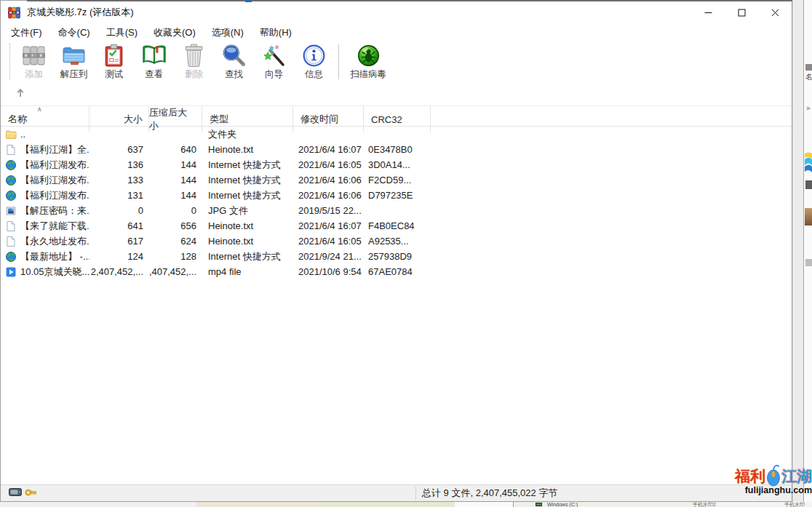 This screenshot has height=507, width=812. Describe the element at coordinates (176, 272) in the screenshot. I see `file-packed-size: 2,407,452,...` at that location.